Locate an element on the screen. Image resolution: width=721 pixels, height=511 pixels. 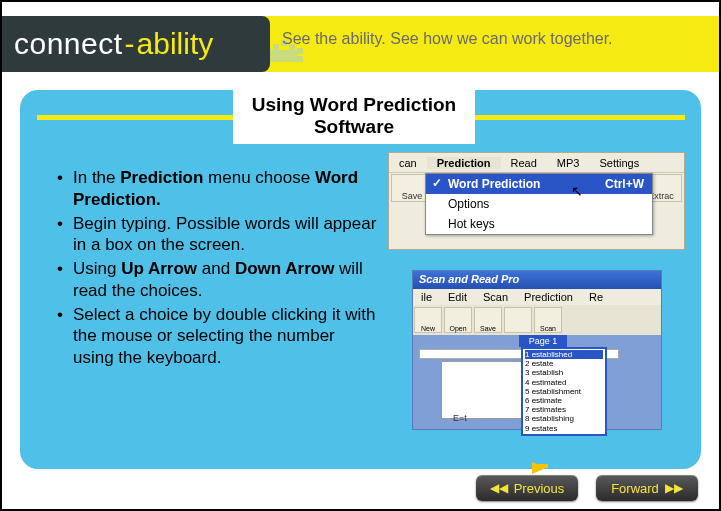
menu-prediction: Prediction is located at coordinates (464, 163).